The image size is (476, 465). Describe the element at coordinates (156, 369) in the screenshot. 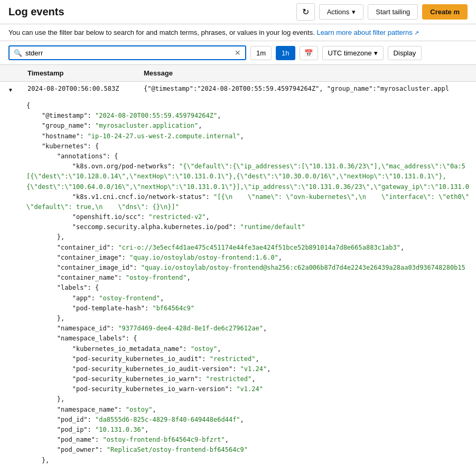

I see `key-pod-security-audit-version: "pod-security_kubernetes_io_audit-versio…` at that location.